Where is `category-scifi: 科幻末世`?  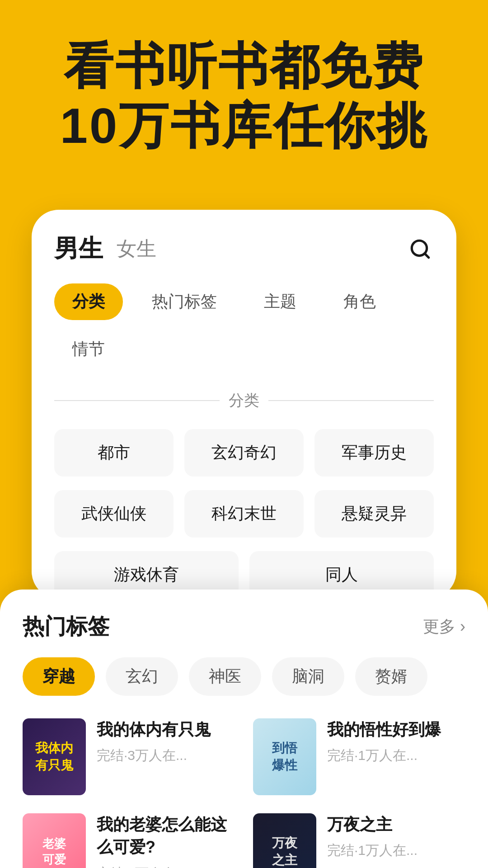 category-scifi: 科幻末世 is located at coordinates (244, 514).